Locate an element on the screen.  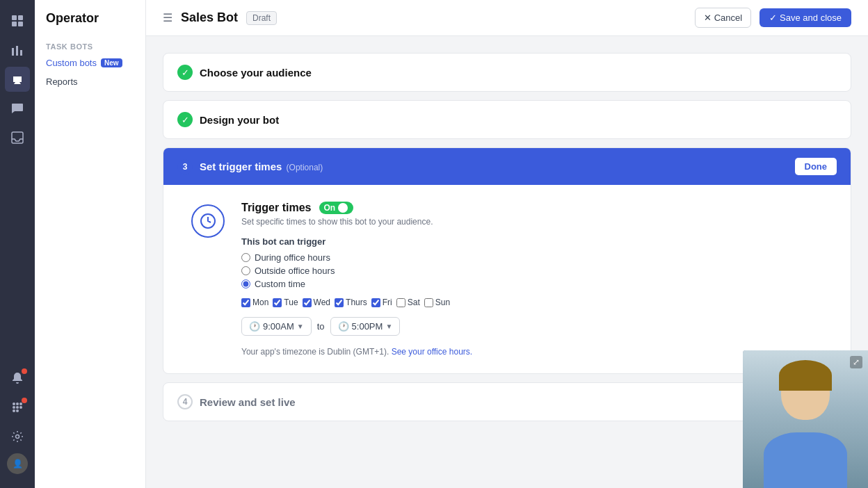
sidebar-icon-message is located at coordinates (17, 108).